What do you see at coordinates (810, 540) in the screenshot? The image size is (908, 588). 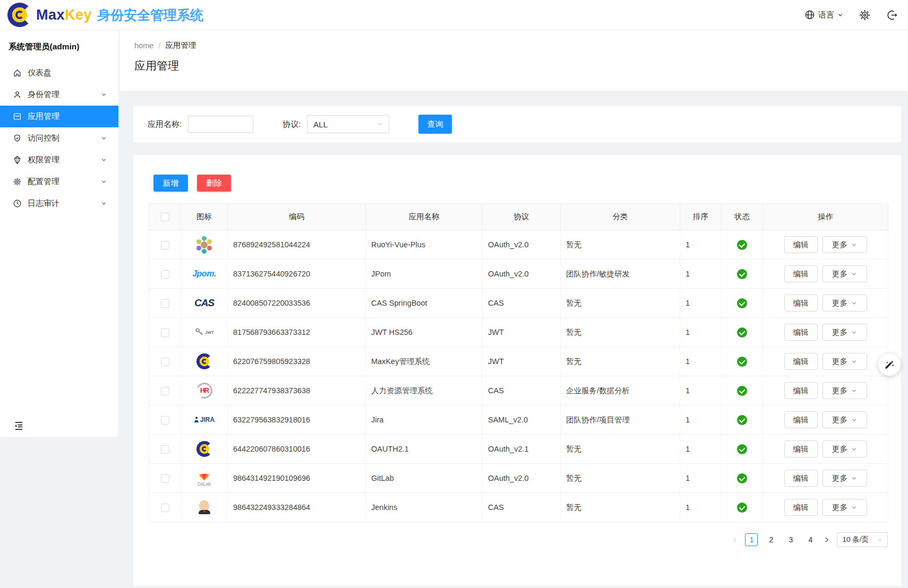 I see `pagination-page-4: 4` at bounding box center [810, 540].